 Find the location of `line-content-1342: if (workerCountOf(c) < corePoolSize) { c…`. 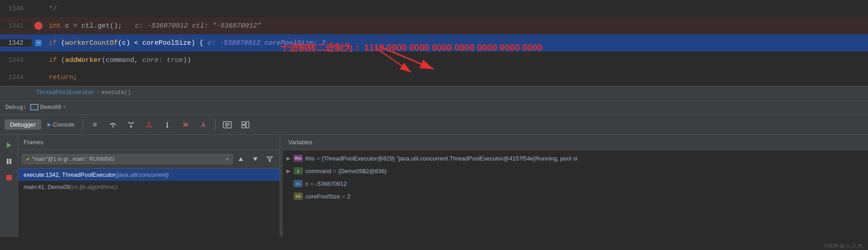

line-content-1342: if (workerCountOf(c) < corePoolSize) { c… is located at coordinates (456, 43).